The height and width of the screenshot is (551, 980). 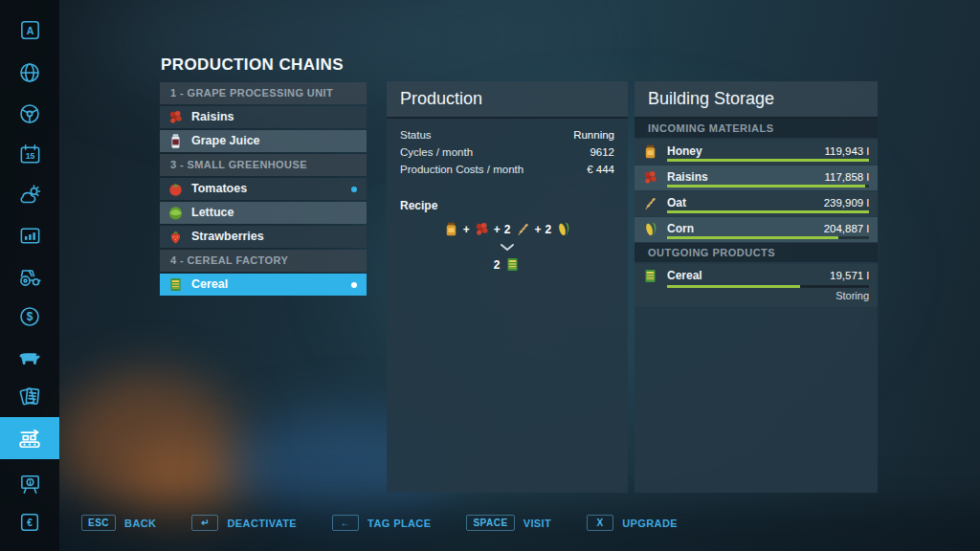 What do you see at coordinates (31, 31) in the screenshot?
I see `ai-workers-icon: A` at bounding box center [31, 31].